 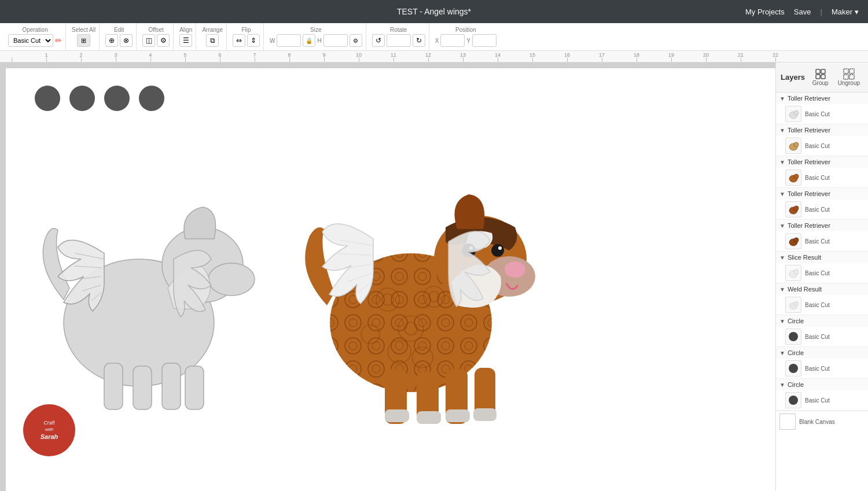 What do you see at coordinates (822, 400) in the screenshot?
I see `layer-item-circle-3: Basic Cut` at bounding box center [822, 400].